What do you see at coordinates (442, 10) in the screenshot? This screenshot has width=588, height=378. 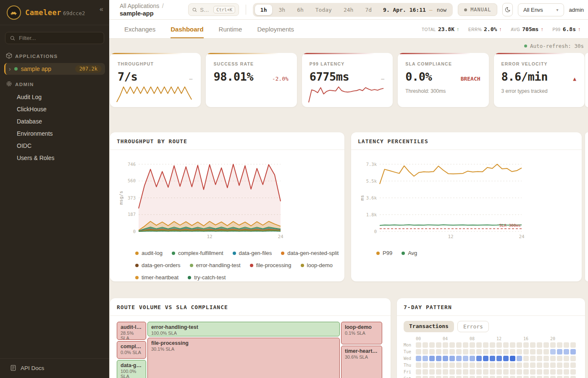 I see `time-range-end: now` at bounding box center [442, 10].